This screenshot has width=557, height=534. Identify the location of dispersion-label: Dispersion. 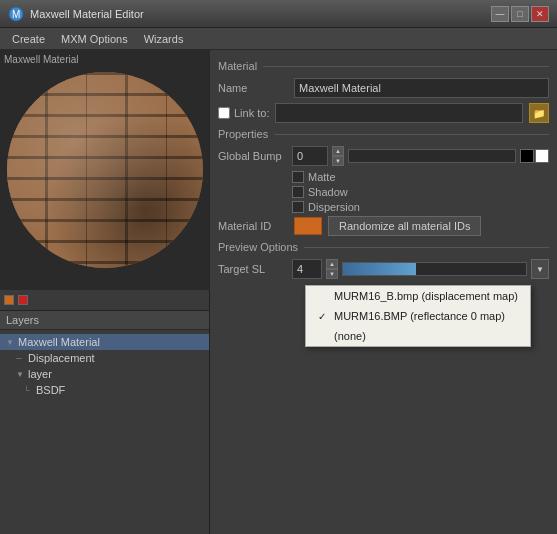
(334, 207).